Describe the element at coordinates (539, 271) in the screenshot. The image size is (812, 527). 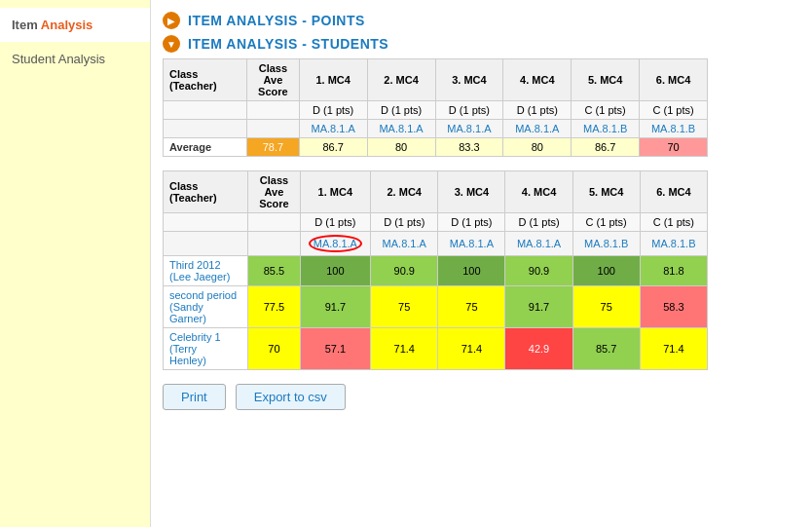
I see `val-third-4: 90.9` at that location.